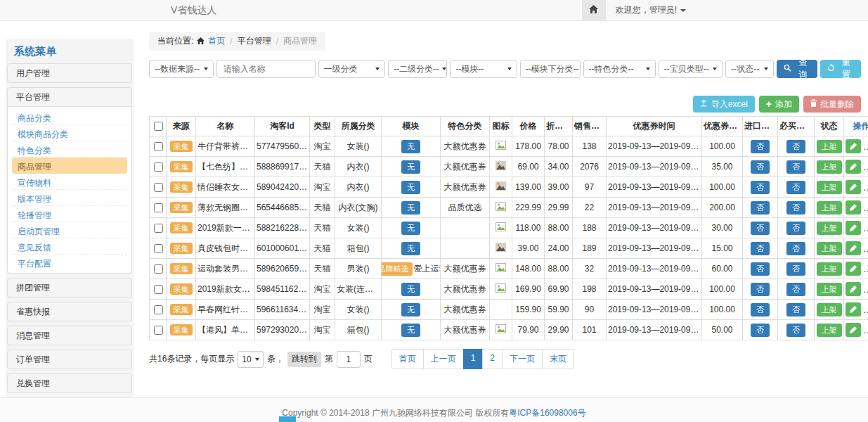  I want to click on pagination-next: 下一页, so click(522, 359).